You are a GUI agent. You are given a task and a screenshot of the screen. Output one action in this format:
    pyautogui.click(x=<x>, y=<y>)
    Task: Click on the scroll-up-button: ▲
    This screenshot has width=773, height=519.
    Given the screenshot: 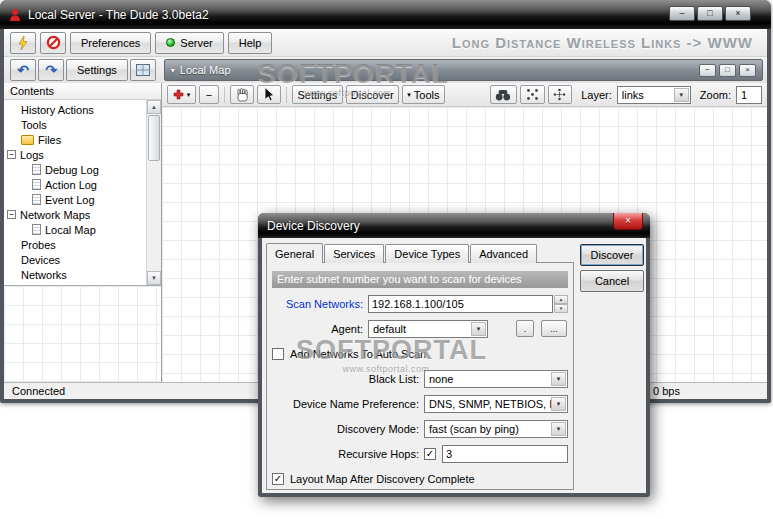 What is the action you would take?
    pyautogui.click(x=154, y=107)
    